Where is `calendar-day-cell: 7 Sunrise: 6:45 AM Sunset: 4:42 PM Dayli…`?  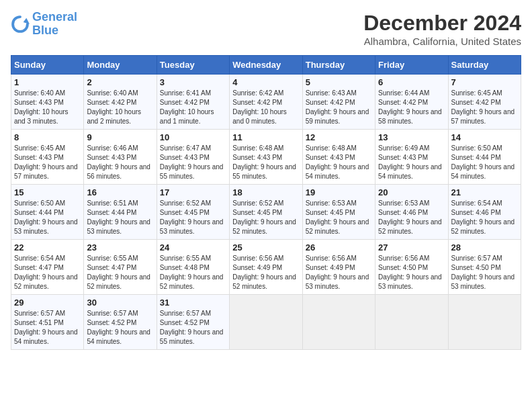 calendar-day-cell: 7 Sunrise: 6:45 AM Sunset: 4:42 PM Dayli… is located at coordinates (484, 102).